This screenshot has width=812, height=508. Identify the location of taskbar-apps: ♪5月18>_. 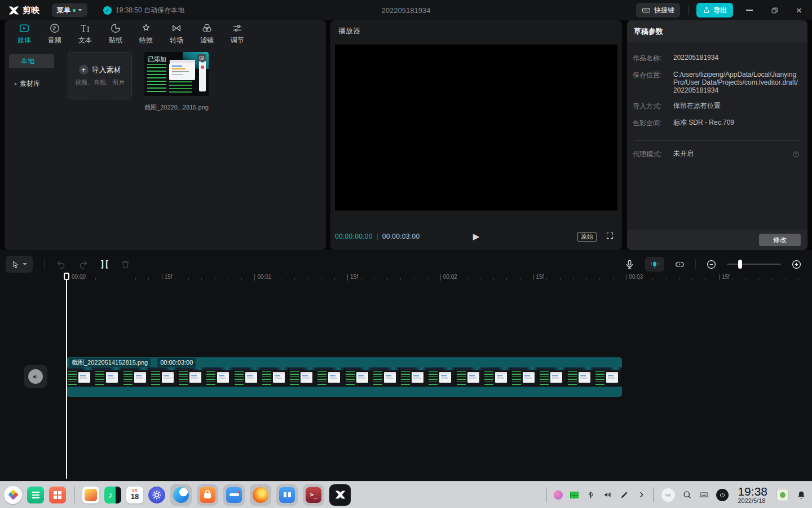
(175, 495).